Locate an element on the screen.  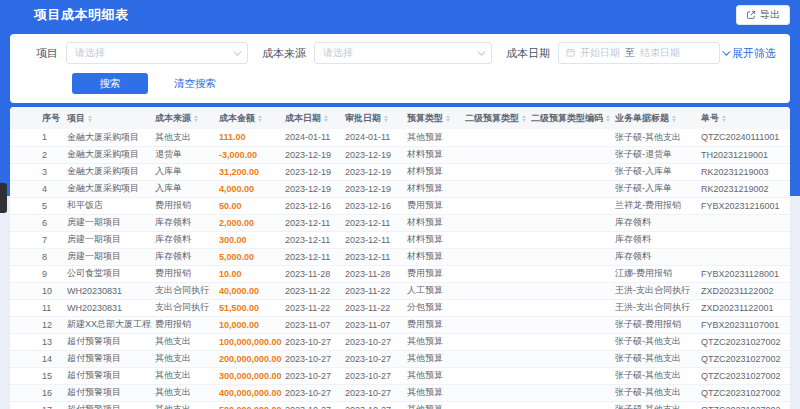
table-cell: 12 is located at coordinates (37, 324).